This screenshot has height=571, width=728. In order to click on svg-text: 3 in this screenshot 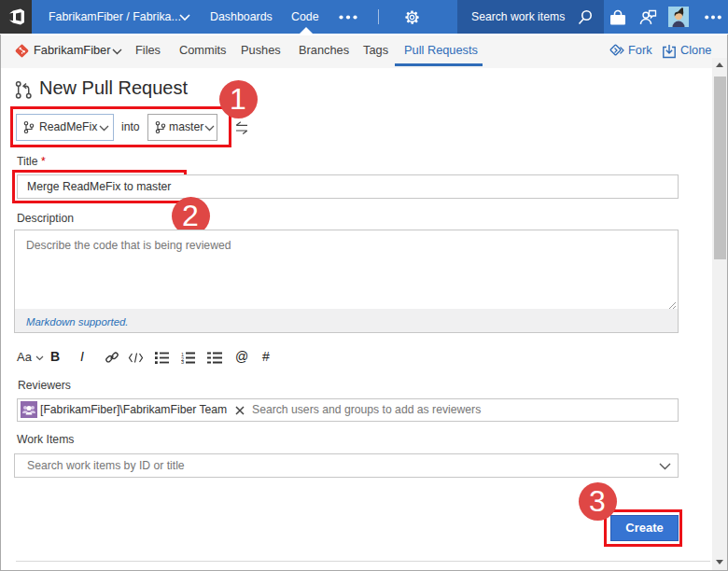, I will do `click(183, 362)`.